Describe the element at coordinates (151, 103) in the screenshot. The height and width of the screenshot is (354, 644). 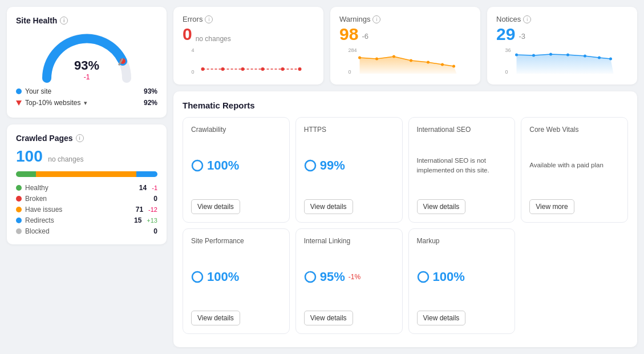
I see `top10-value: 92%` at that location.